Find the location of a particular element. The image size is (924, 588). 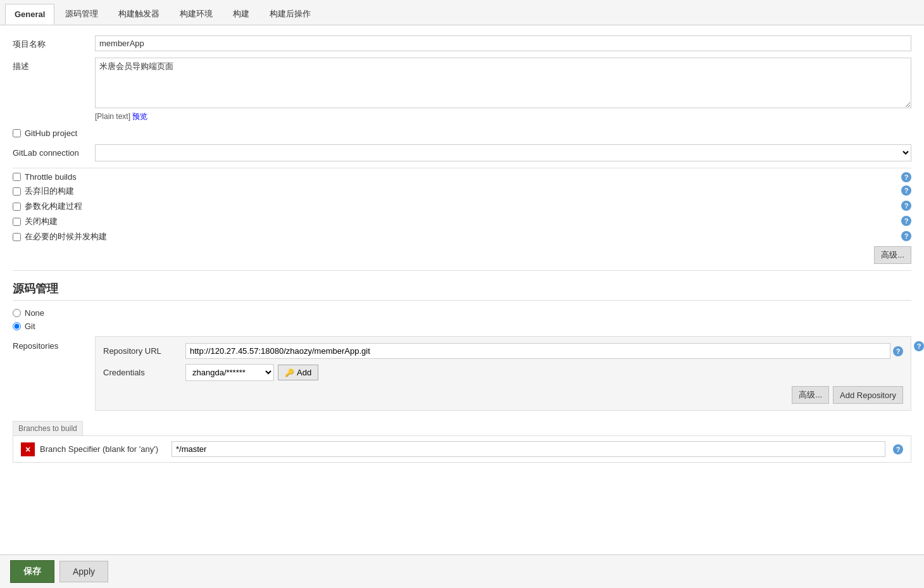

radio-git-row: Git is located at coordinates (462, 327).